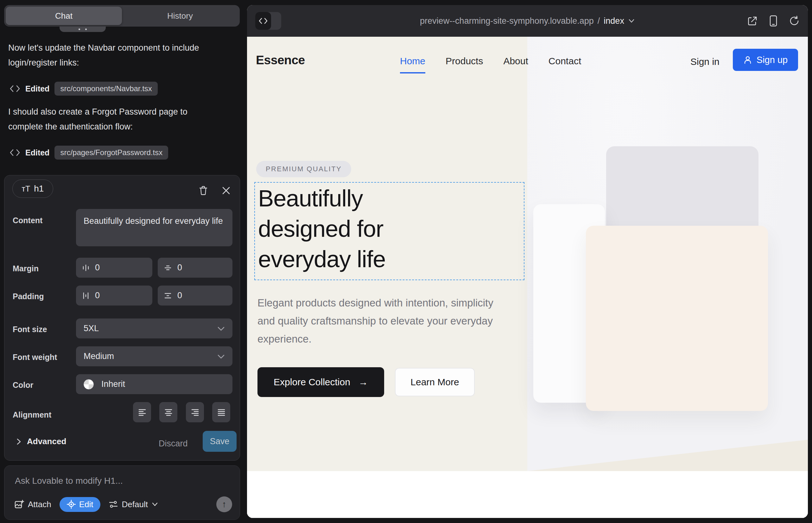 The width and height of the screenshot is (812, 523). What do you see at coordinates (169, 412) in the screenshot?
I see `align-center-button` at bounding box center [169, 412].